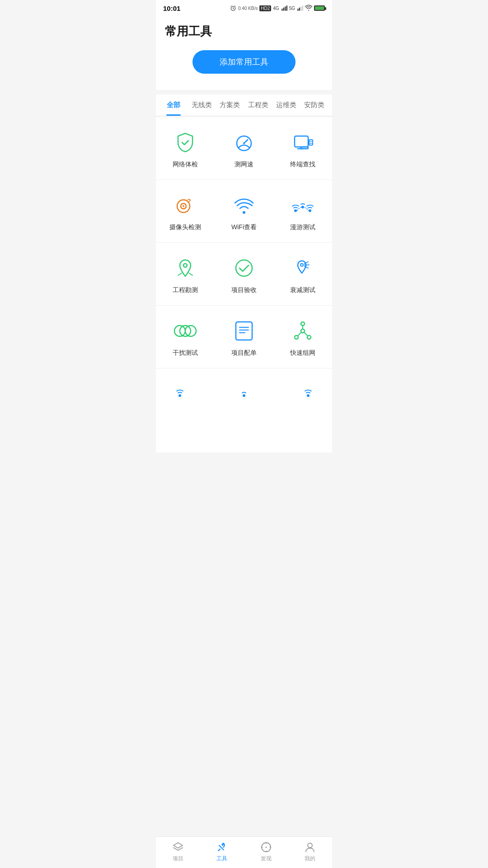 This screenshot has height=868, width=488. I want to click on tool-speed-test: 测网速, so click(244, 148).